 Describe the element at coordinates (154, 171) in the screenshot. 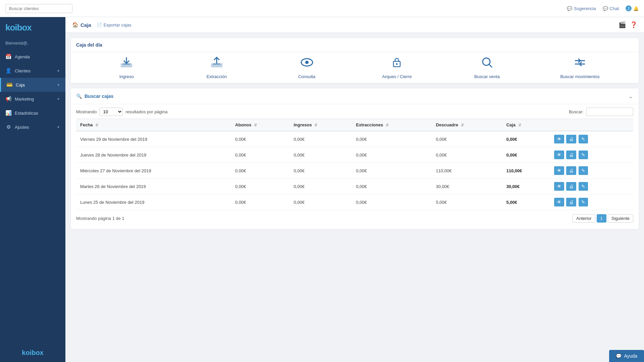

I see `cell-fecha: Miércoles 27 de Noviembre del 2019` at that location.